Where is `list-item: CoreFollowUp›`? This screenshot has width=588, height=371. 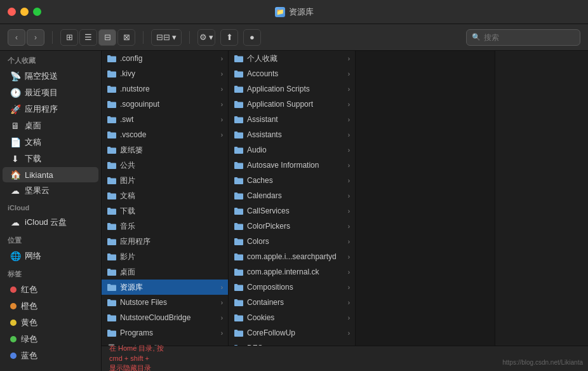
list-item: CoreFollowUp› is located at coordinates (292, 333).